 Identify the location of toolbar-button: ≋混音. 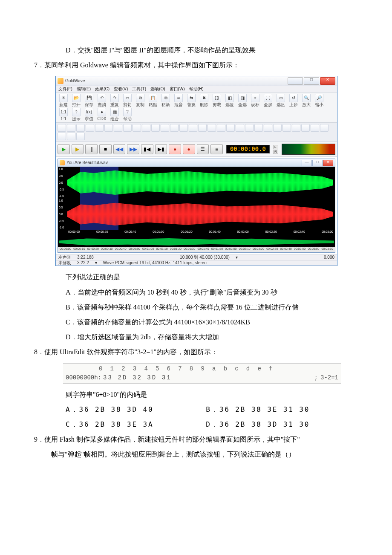
(179, 101).